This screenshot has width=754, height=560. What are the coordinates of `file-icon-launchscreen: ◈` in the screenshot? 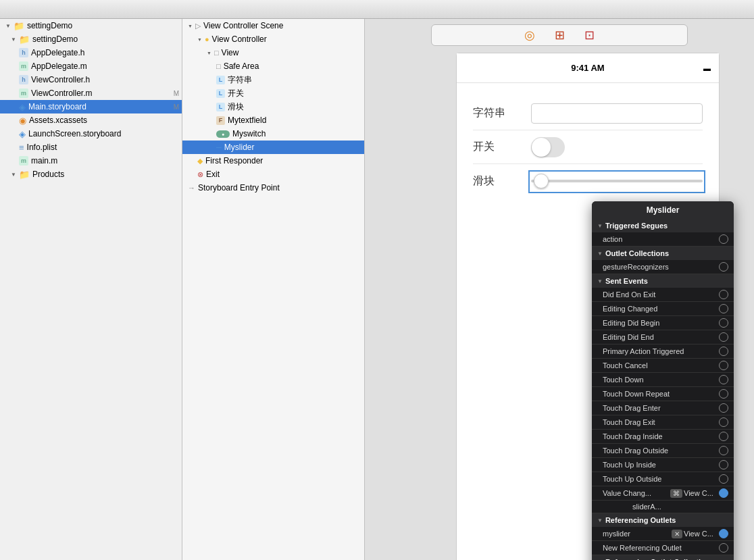 It's located at (22, 134).